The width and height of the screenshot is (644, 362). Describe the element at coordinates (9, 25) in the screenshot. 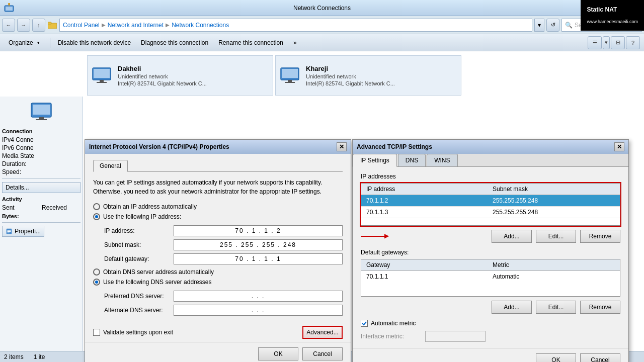

I see `back-button: ←` at that location.